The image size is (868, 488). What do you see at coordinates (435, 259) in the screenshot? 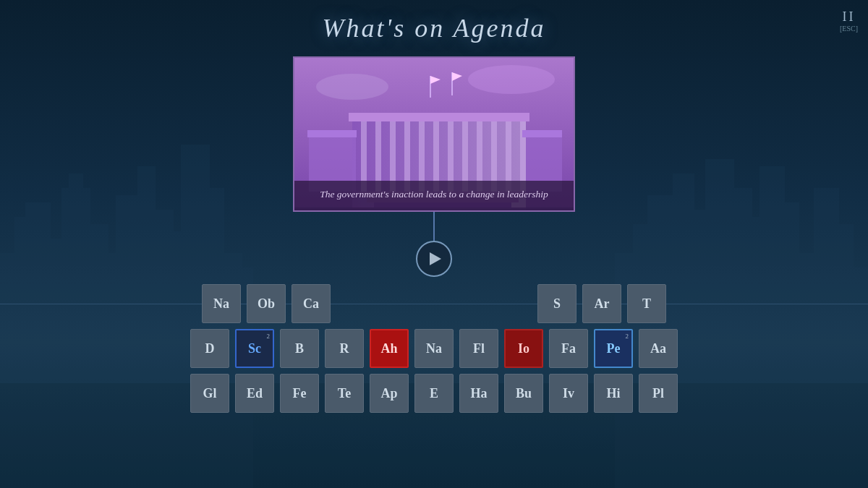
I see `play-icon` at bounding box center [435, 259].